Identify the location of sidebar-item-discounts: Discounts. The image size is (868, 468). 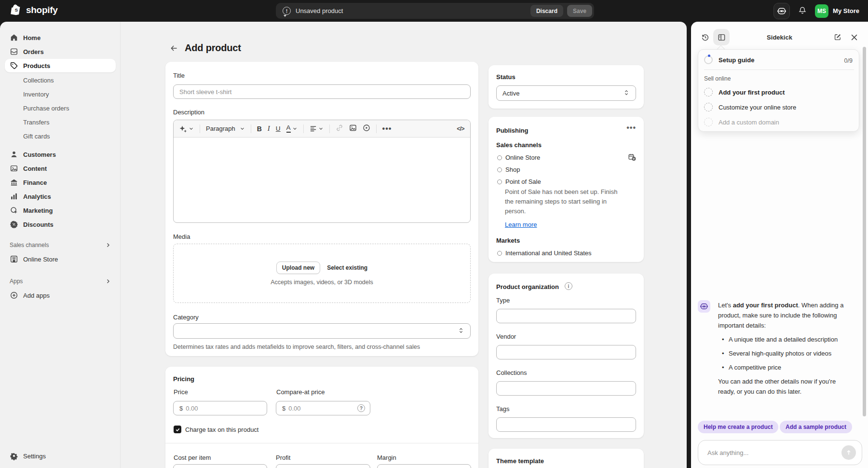
(60, 224).